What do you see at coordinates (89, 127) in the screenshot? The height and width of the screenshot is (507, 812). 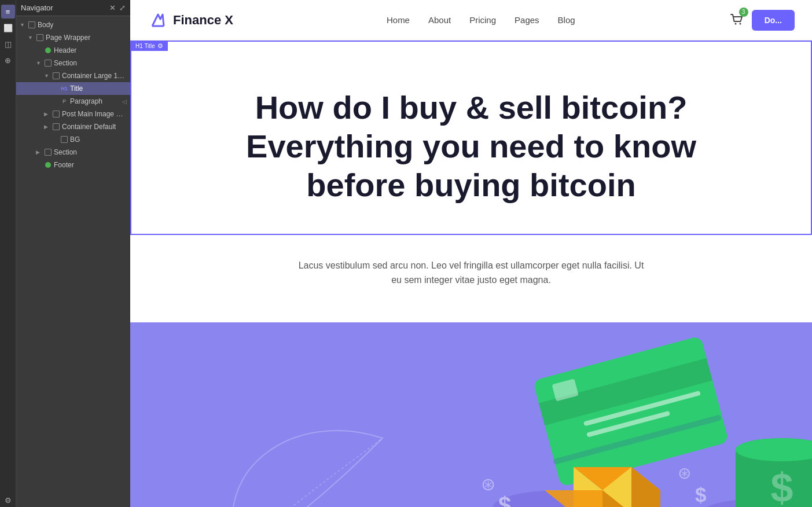 I see `container-default-label: Container Default` at bounding box center [89, 127].